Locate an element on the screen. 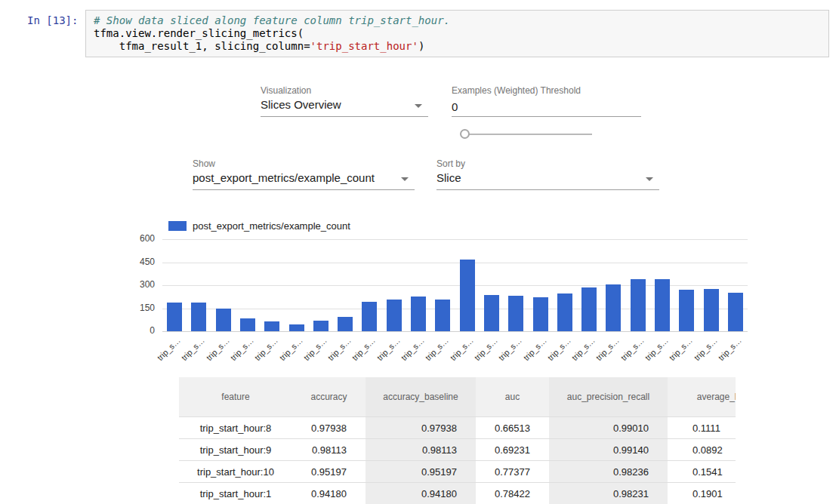  column-header-accuracy_baseline: accuracy_baseline is located at coordinates (421, 397).